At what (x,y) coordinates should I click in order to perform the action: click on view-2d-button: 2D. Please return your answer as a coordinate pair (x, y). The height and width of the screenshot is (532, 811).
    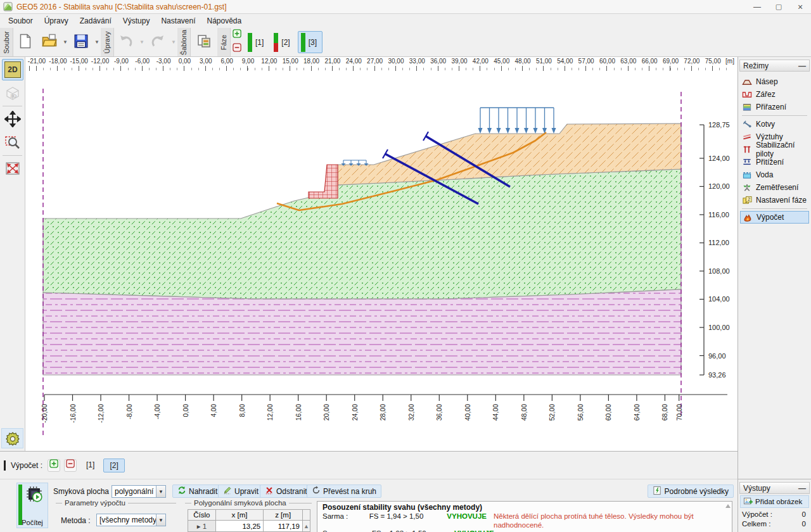
    Looking at the image, I should click on (13, 70).